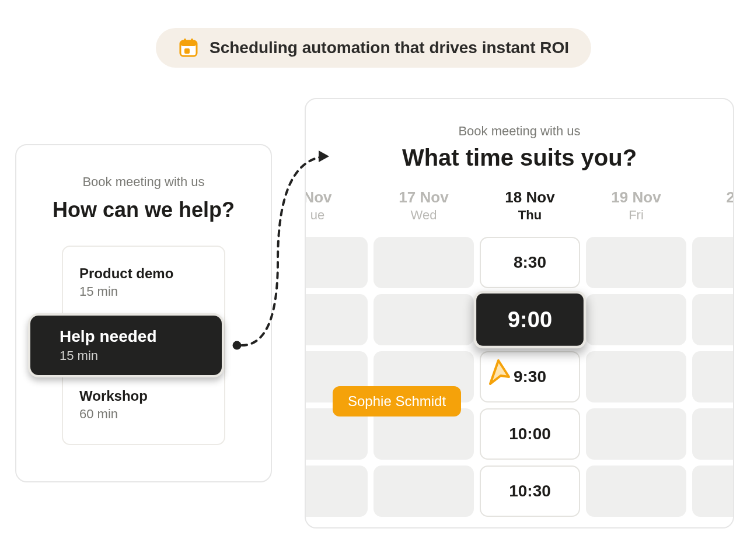 This screenshot has height=560, width=747. What do you see at coordinates (519, 491) in the screenshot?
I see `timeslot-row: 10:30` at bounding box center [519, 491].